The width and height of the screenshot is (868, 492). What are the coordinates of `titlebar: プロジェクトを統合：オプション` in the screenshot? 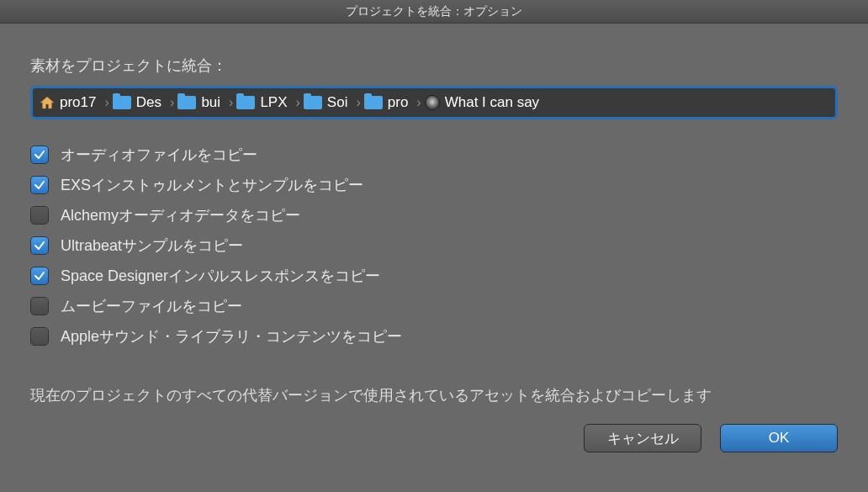 It's located at (434, 12).